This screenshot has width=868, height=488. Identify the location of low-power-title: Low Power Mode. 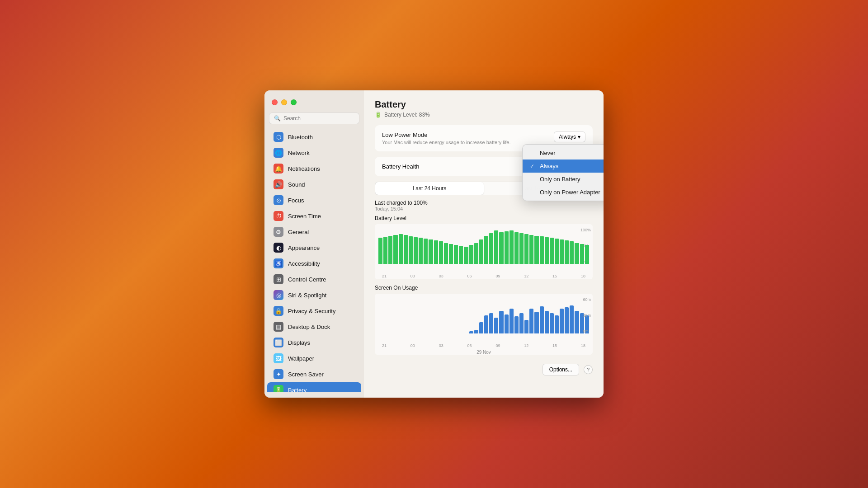
(447, 135).